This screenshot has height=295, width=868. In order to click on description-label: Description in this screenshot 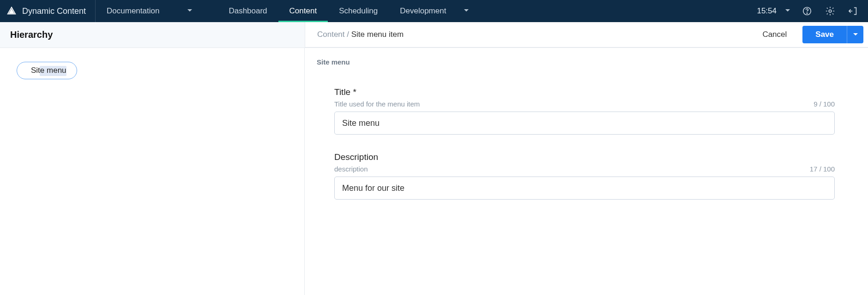, I will do `click(585, 157)`.